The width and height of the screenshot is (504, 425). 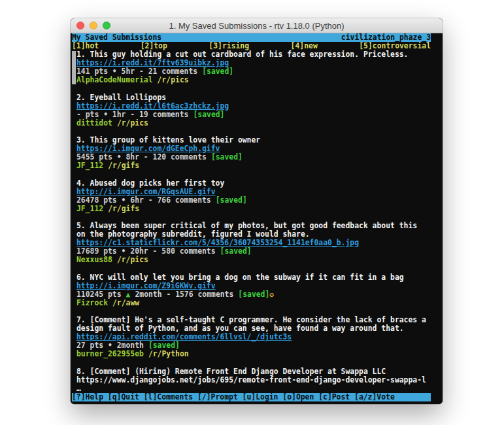 I want to click on truncation-ellipsis: …, so click(x=254, y=388).